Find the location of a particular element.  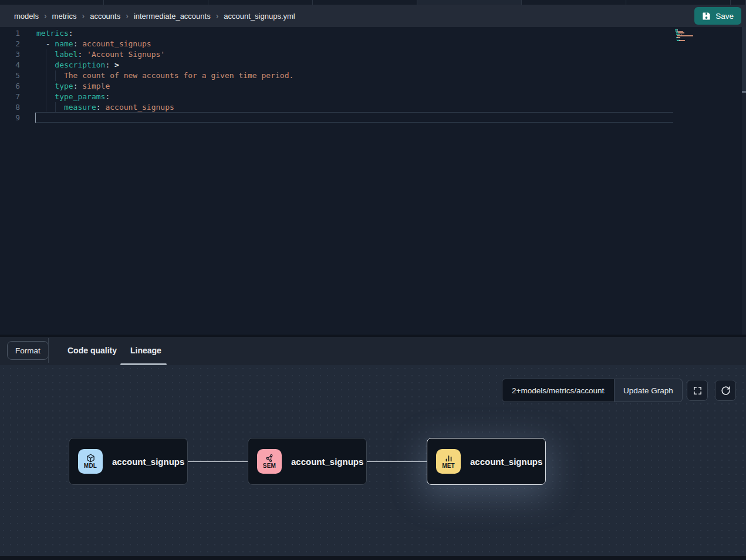

code-line: description: > is located at coordinates (355, 65).